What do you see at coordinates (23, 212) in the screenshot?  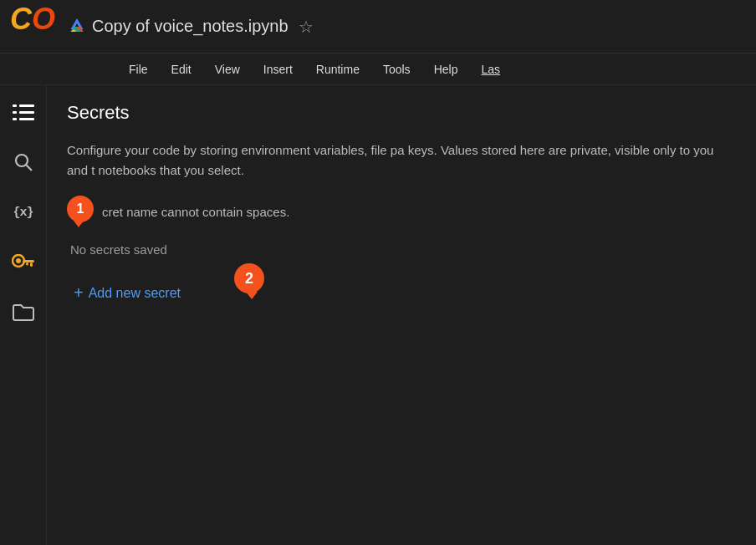 I see `variable-label: {x}` at bounding box center [23, 212].